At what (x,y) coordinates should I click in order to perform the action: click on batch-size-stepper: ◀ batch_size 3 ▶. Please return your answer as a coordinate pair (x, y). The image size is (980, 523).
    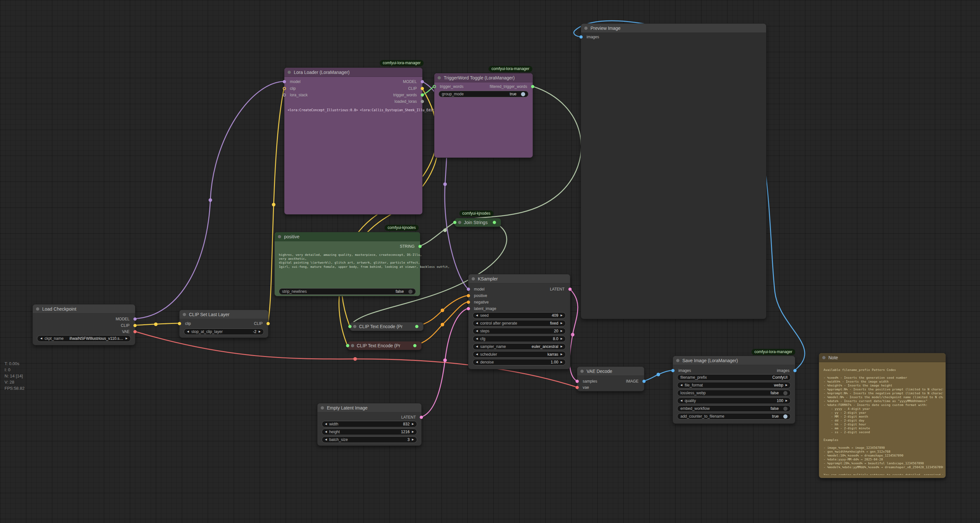
    Looking at the image, I should click on (369, 439).